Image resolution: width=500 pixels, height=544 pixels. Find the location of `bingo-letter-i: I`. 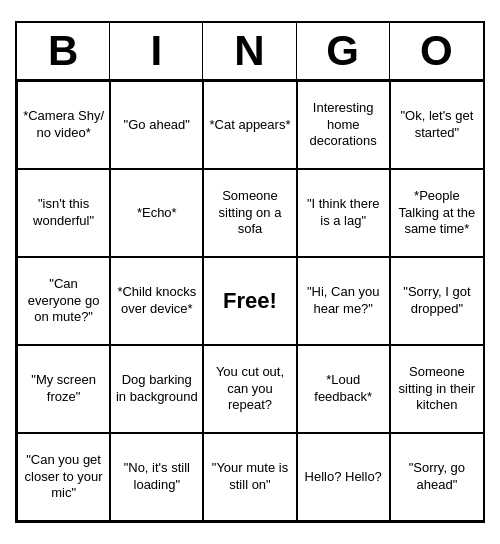

bingo-letter-i: I is located at coordinates (156, 51).